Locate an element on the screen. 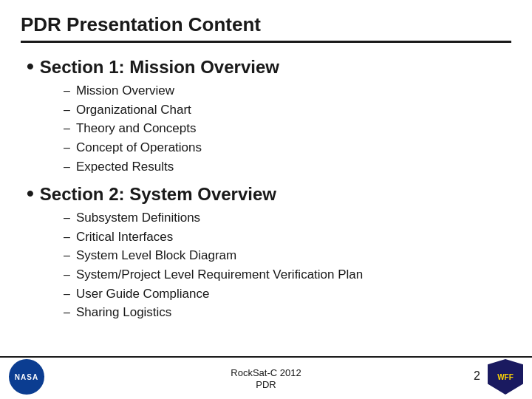 This screenshot has height=399, width=532. slide-title: PDR Presentation Content is located at coordinates (266, 25).